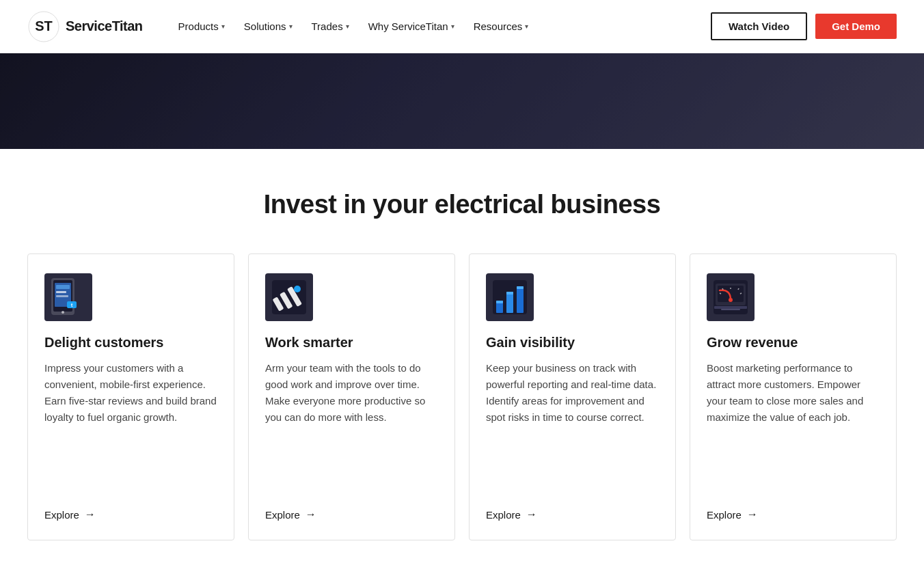  Describe the element at coordinates (198, 26) in the screenshot. I see `nav-label-products: Products` at that location.